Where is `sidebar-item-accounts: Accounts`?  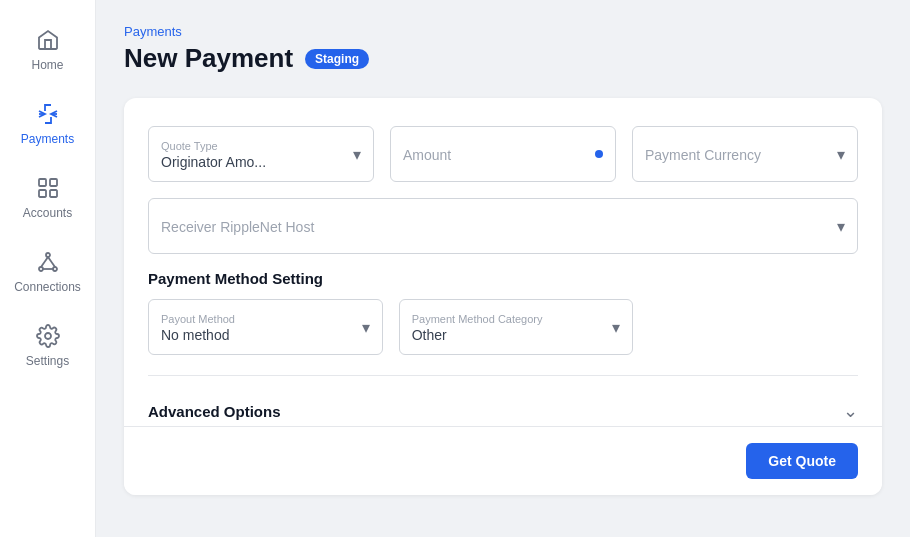 sidebar-item-accounts: Accounts is located at coordinates (48, 197).